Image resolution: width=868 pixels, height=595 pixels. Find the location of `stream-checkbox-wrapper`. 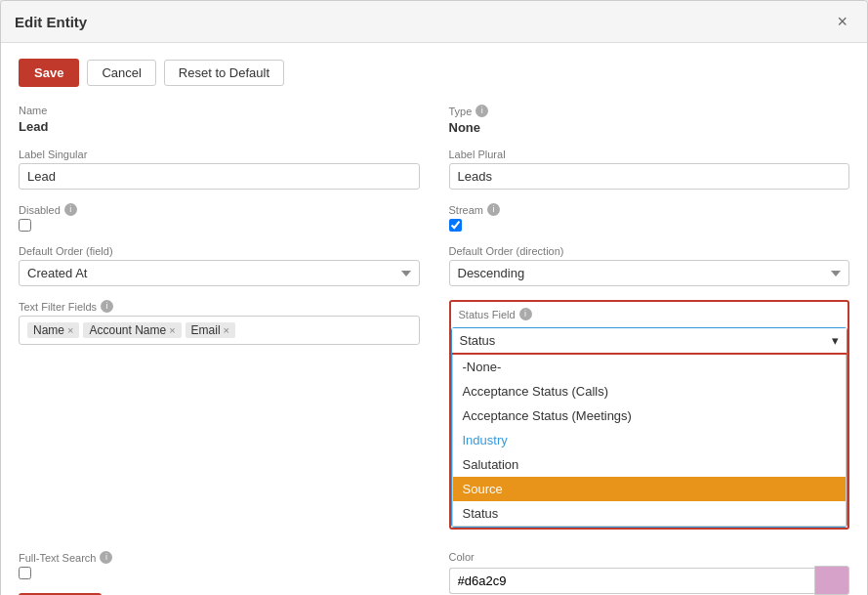

stream-checkbox-wrapper is located at coordinates (650, 225).